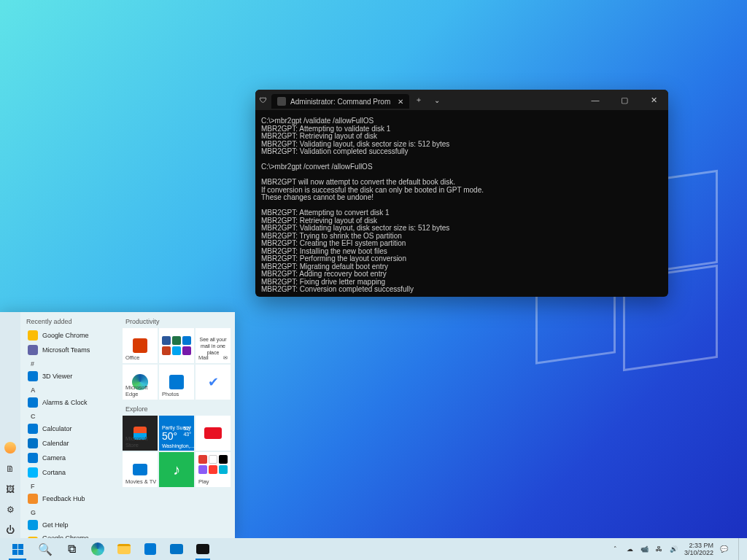 This screenshot has height=560, width=747. I want to click on mail-icon, so click(177, 549).